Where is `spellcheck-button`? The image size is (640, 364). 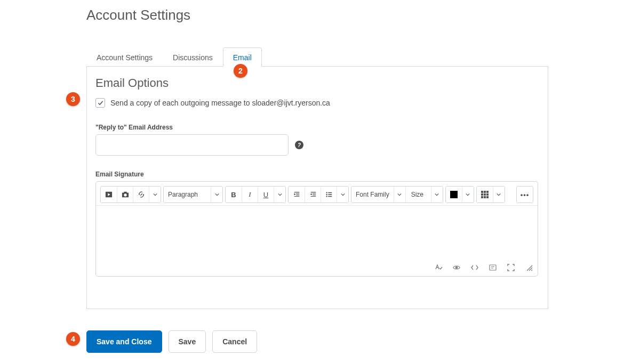
spellcheck-button is located at coordinates (438, 268).